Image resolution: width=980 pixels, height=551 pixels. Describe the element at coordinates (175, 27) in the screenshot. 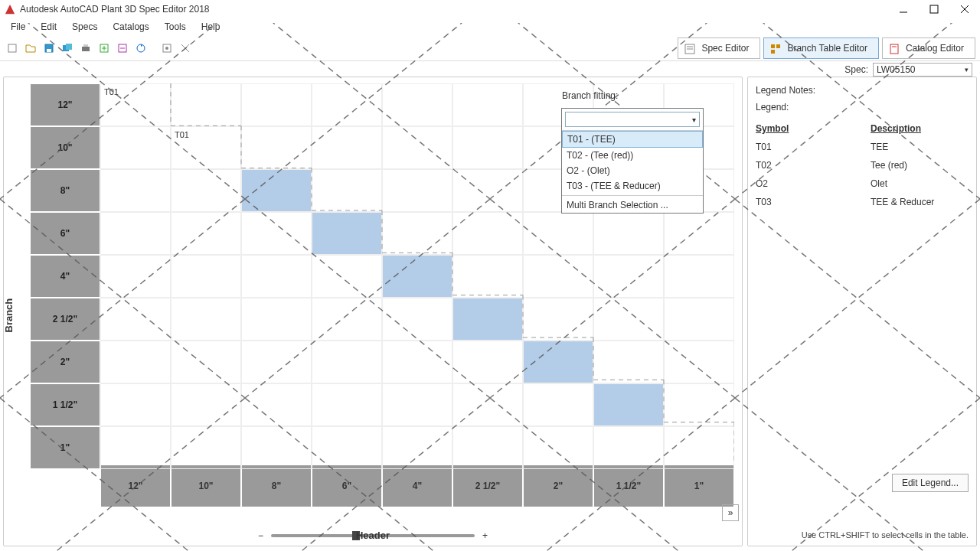

I see `menu-tools: Tools` at that location.